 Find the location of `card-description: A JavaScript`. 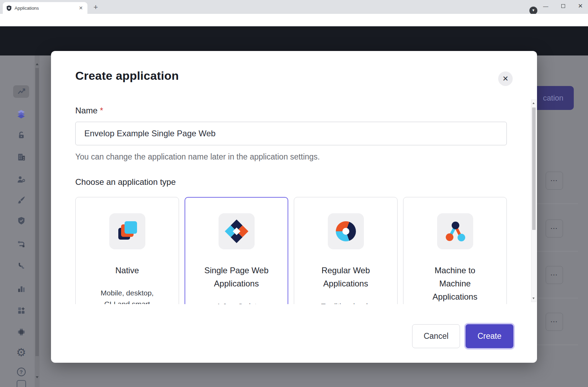

card-description: A JavaScript is located at coordinates (237, 302).